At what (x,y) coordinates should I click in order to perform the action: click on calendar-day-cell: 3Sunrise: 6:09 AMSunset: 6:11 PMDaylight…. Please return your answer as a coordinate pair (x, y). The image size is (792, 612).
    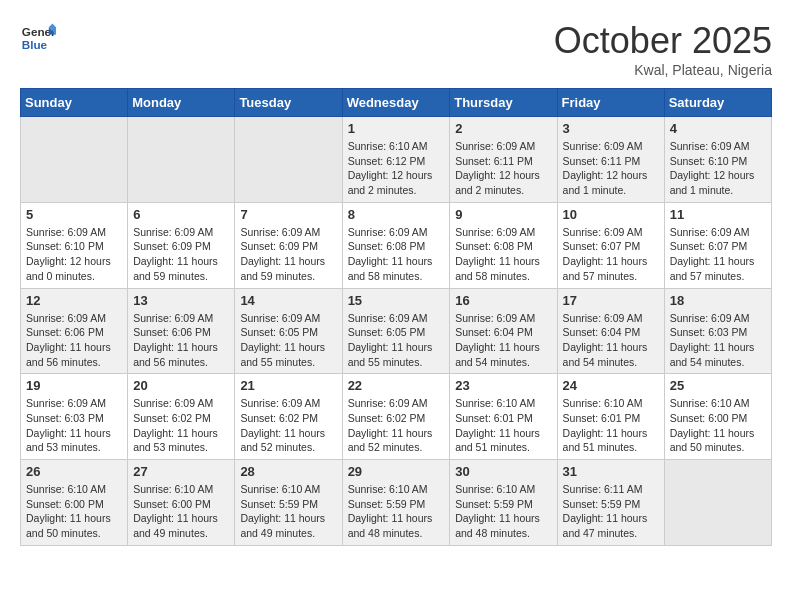
    Looking at the image, I should click on (610, 160).